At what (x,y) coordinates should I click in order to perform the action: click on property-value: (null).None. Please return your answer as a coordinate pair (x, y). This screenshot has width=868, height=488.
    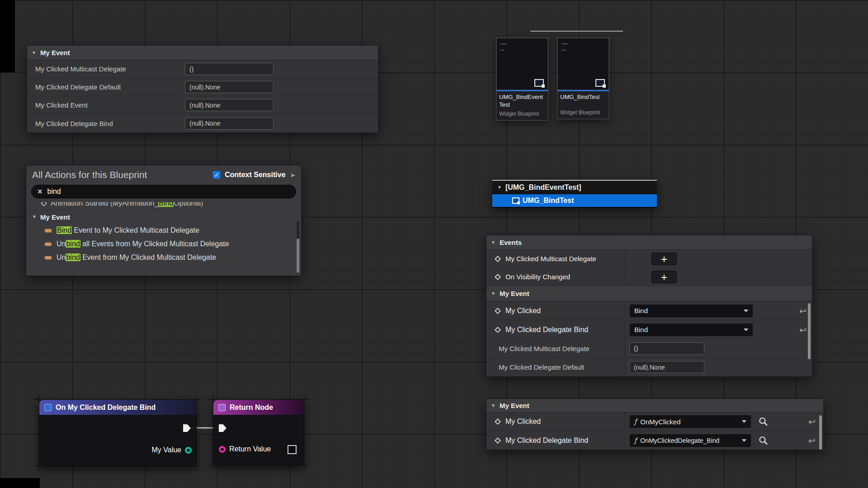
    Looking at the image, I should click on (649, 367).